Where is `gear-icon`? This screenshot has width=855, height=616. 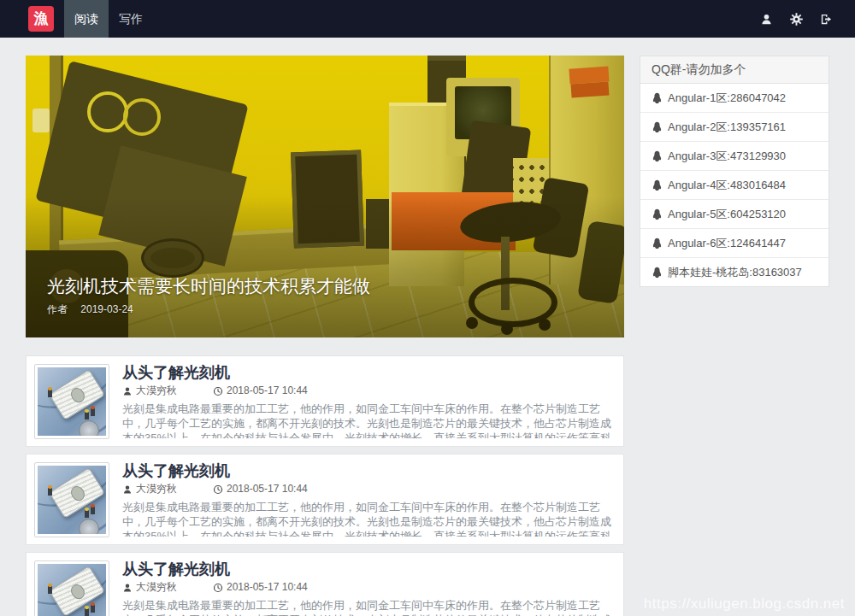 gear-icon is located at coordinates (797, 19).